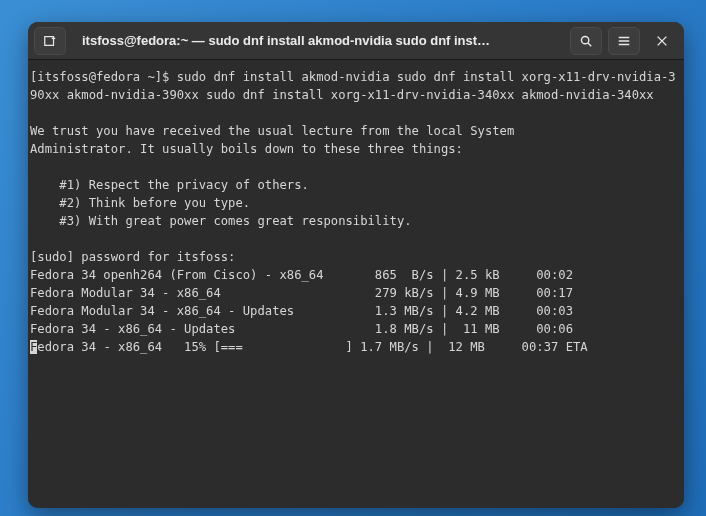  What do you see at coordinates (132, 257) in the screenshot?
I see `sudo-password-prompt: [sudo] password for itsfoss:` at bounding box center [132, 257].